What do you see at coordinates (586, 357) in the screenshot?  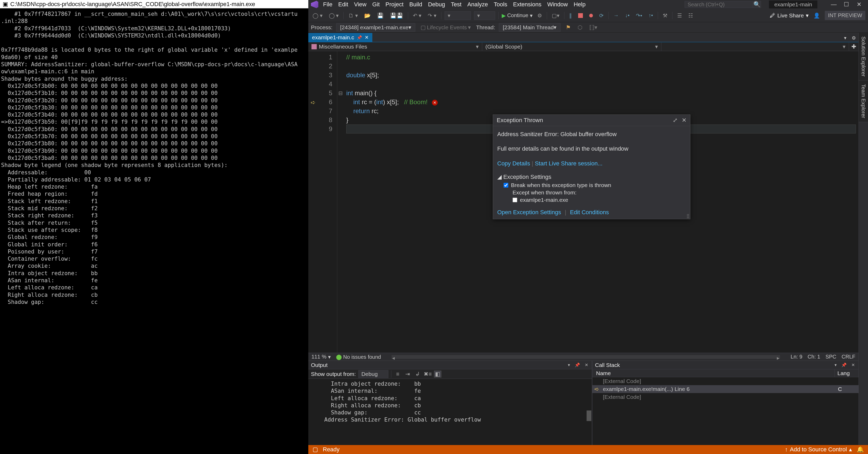 I see `horiz-scrollbar: ◂▸` at bounding box center [586, 357].